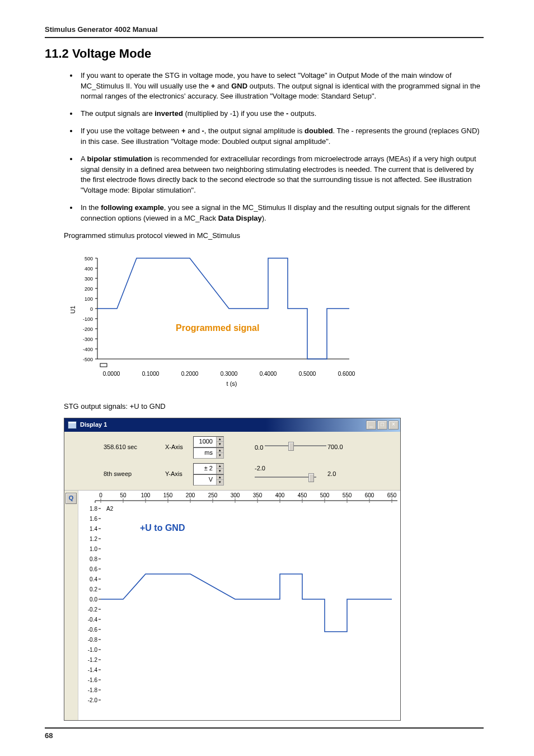 This screenshot has height=756, width=534. Describe the element at coordinates (344, 474) in the screenshot. I see `y-slider-max: 2.0` at that location.